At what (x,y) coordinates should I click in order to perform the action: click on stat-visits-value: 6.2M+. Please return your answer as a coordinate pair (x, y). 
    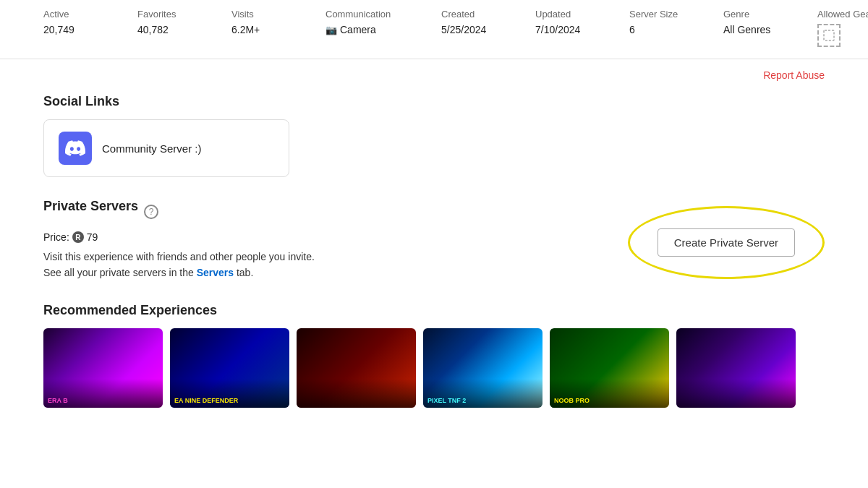
    Looking at the image, I should click on (268, 30).